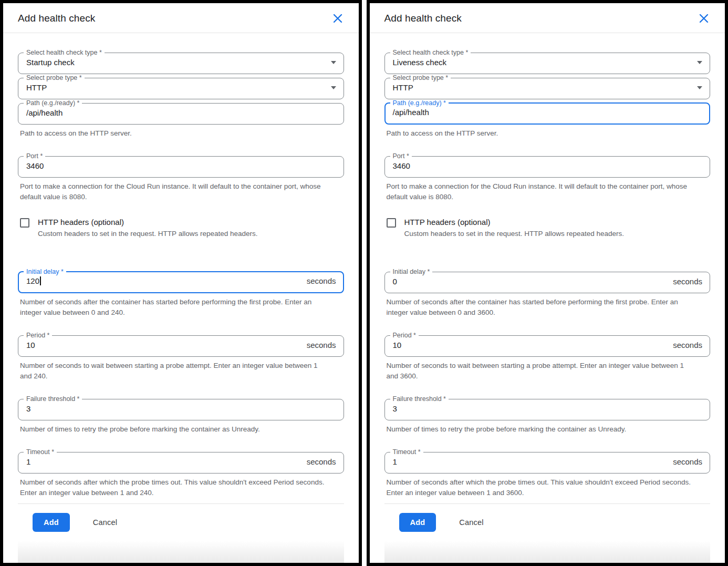 The width and height of the screenshot is (728, 566). I want to click on initial-delay-value: 0, so click(395, 282).